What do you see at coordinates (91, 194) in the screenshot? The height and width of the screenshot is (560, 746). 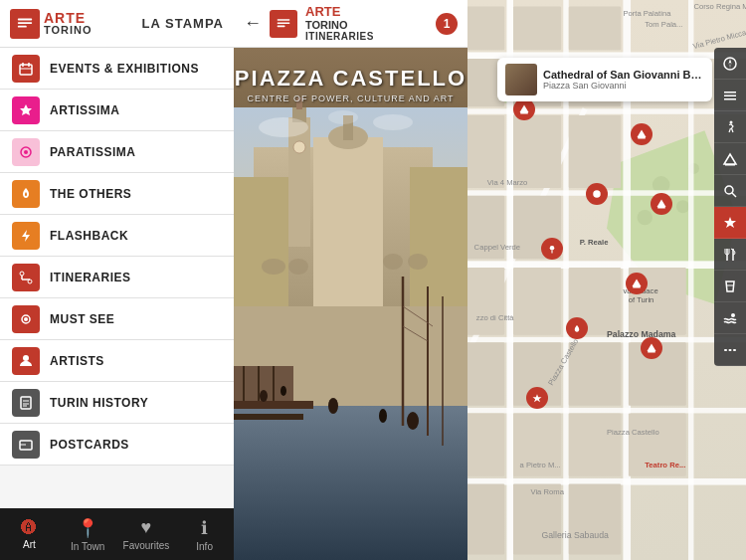 I see `others-label: THE OTHERS` at bounding box center [91, 194].